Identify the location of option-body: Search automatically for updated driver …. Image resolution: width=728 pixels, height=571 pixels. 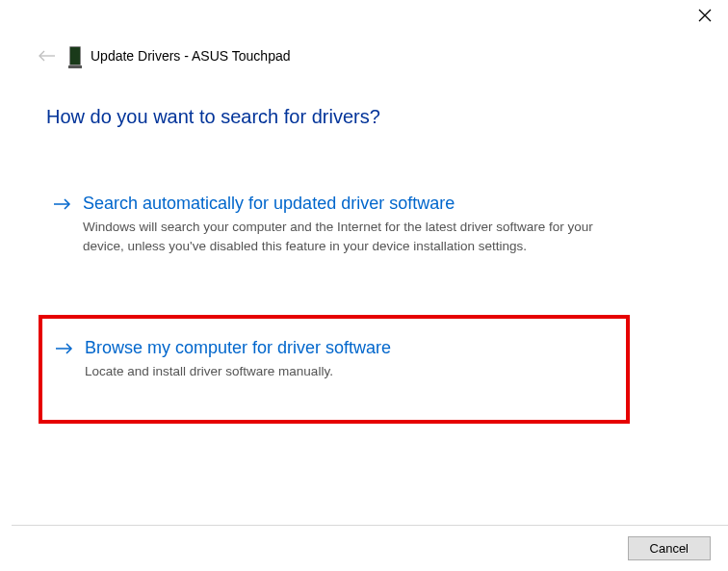
(378, 225).